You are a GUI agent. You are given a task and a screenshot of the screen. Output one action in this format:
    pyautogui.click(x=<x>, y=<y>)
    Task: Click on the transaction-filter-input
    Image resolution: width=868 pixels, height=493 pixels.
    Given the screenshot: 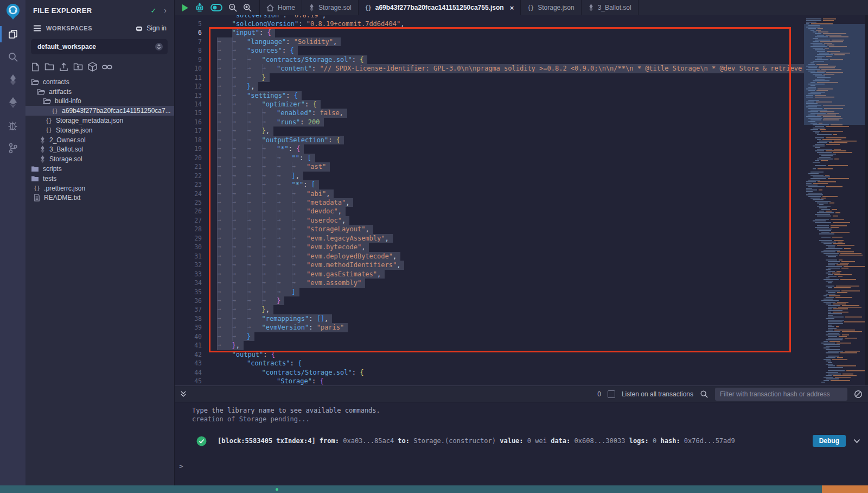 What is the action you would take?
    pyautogui.click(x=781, y=394)
    